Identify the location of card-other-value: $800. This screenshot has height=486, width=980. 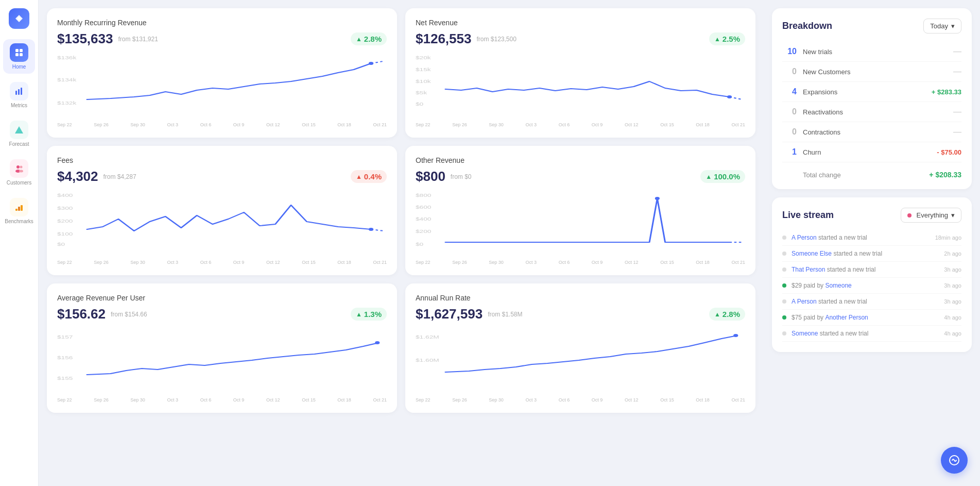
(431, 176).